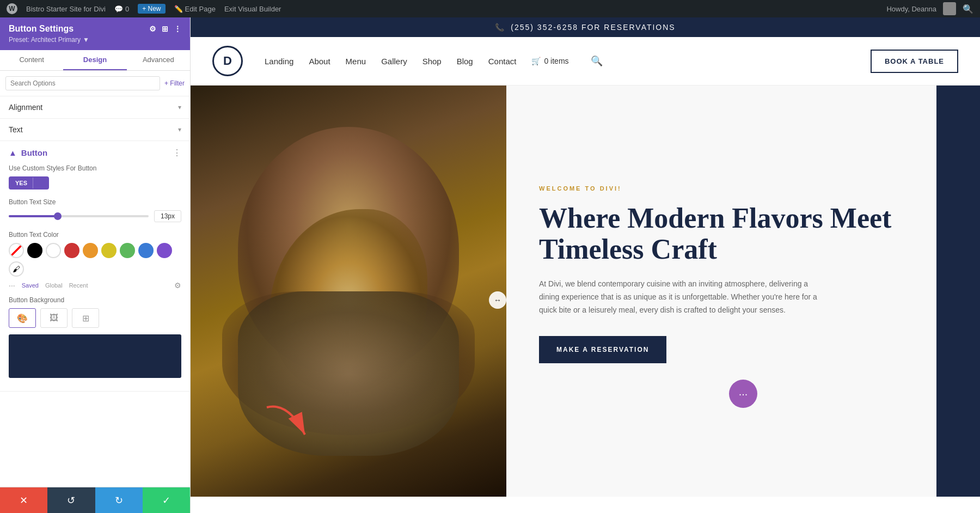 The height and width of the screenshot is (513, 980). What do you see at coordinates (12, 9) in the screenshot?
I see `admin-bar-wp-logo: W` at bounding box center [12, 9].